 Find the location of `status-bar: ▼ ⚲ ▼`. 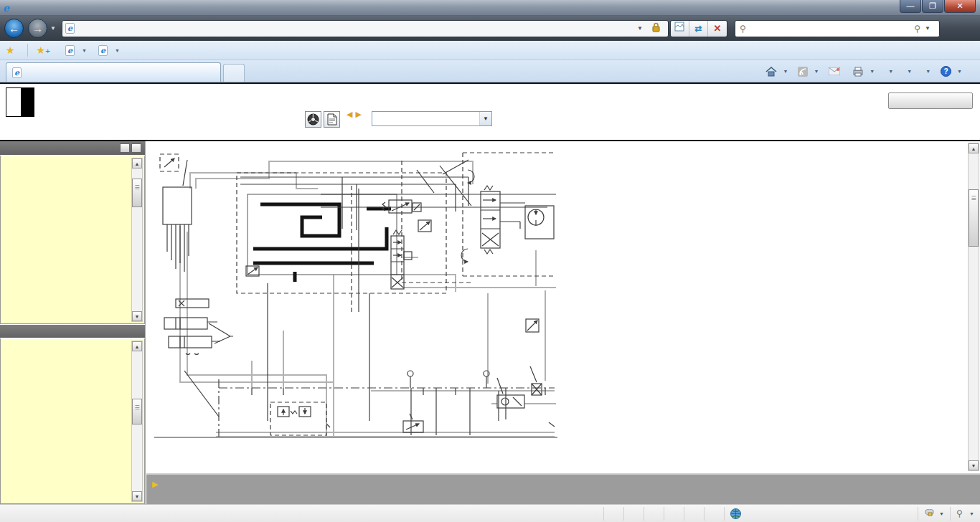

status-bar: ▼ ⚲ ▼ is located at coordinates (490, 513).